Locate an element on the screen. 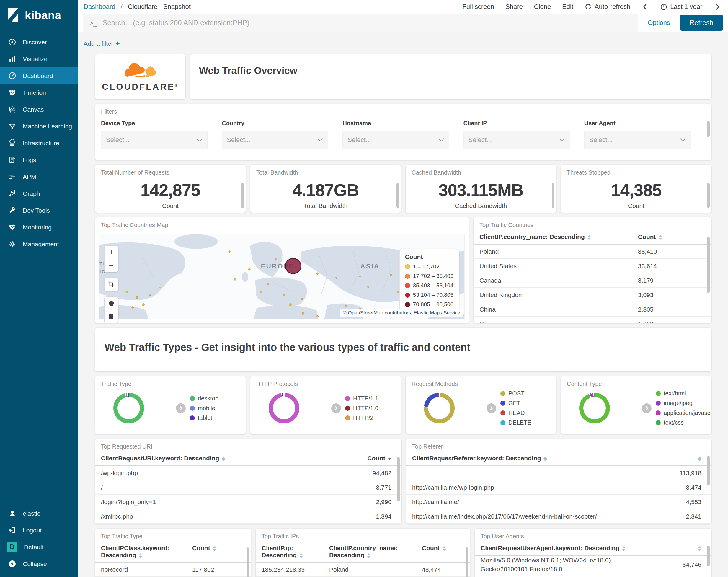  donut-legend-item: POST is located at coordinates (516, 393).